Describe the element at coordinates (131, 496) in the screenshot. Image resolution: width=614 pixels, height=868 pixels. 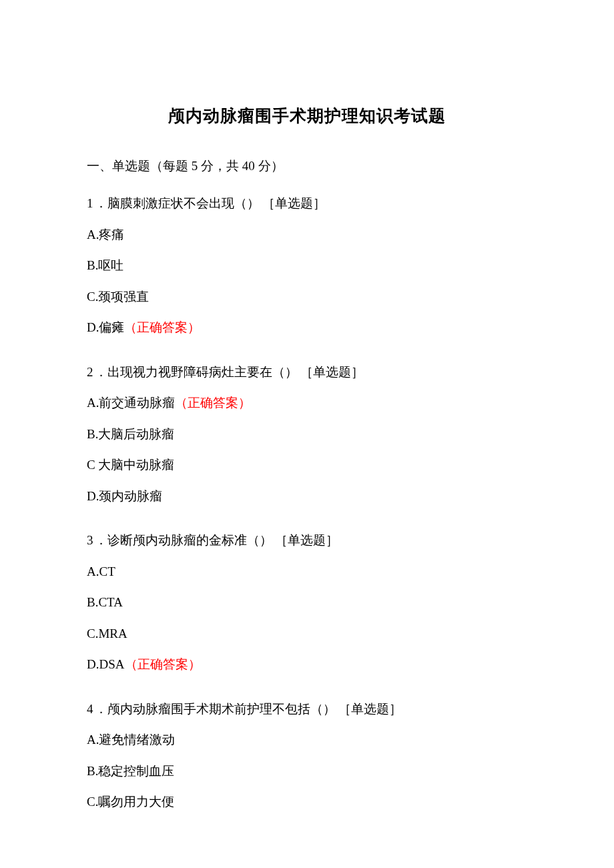
I see `option-text: 颈内动脉瘤` at that location.